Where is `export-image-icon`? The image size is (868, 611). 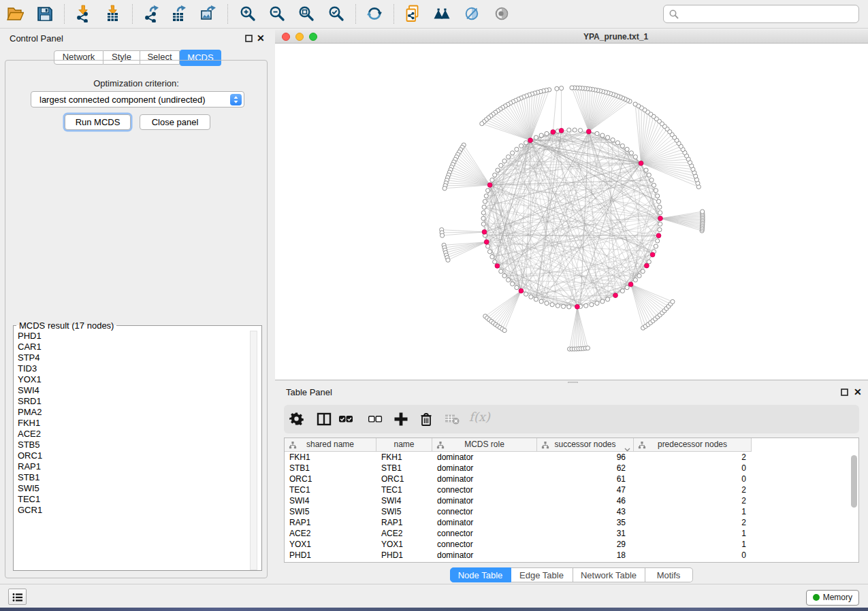 export-image-icon is located at coordinates (208, 14).